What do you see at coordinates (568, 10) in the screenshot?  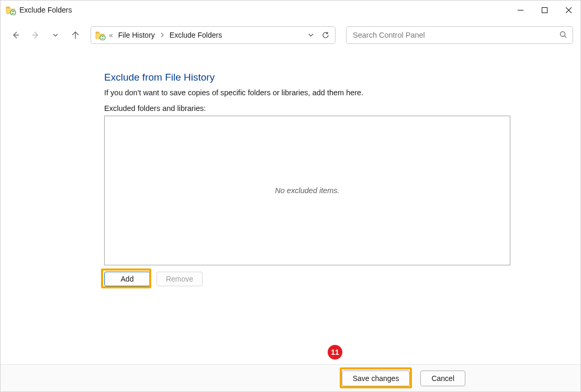 I see `close-button` at bounding box center [568, 10].